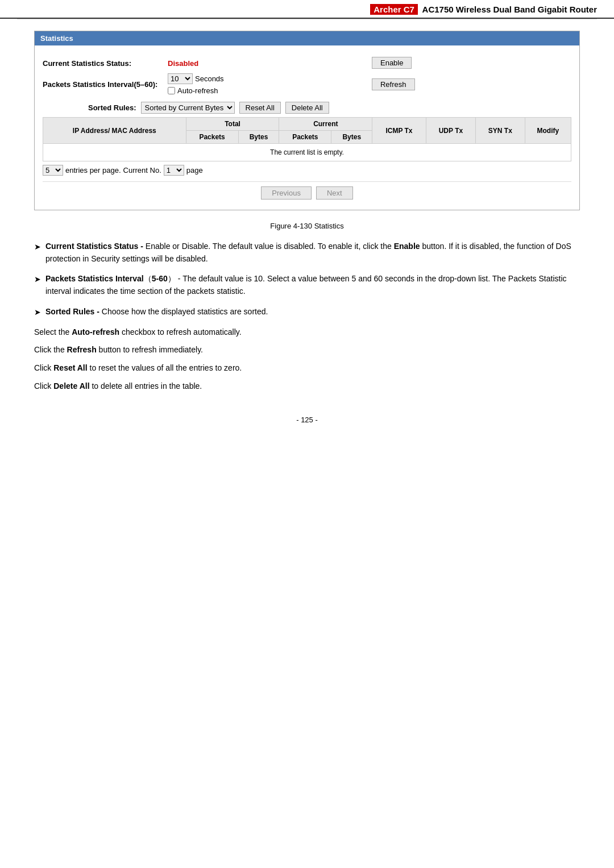 The height and width of the screenshot is (868, 614). What do you see at coordinates (212, 138) in the screenshot?
I see `col-packets-total-header: Packets` at bounding box center [212, 138].